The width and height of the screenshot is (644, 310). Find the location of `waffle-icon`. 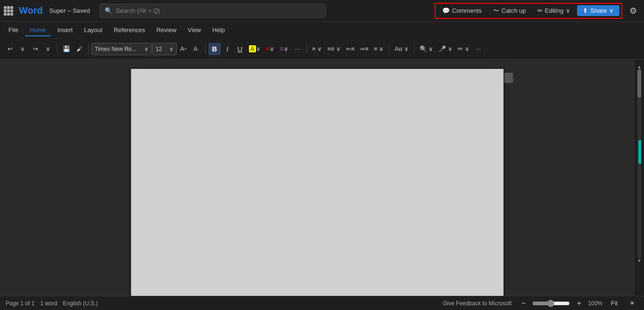

waffle-icon is located at coordinates (8, 11).